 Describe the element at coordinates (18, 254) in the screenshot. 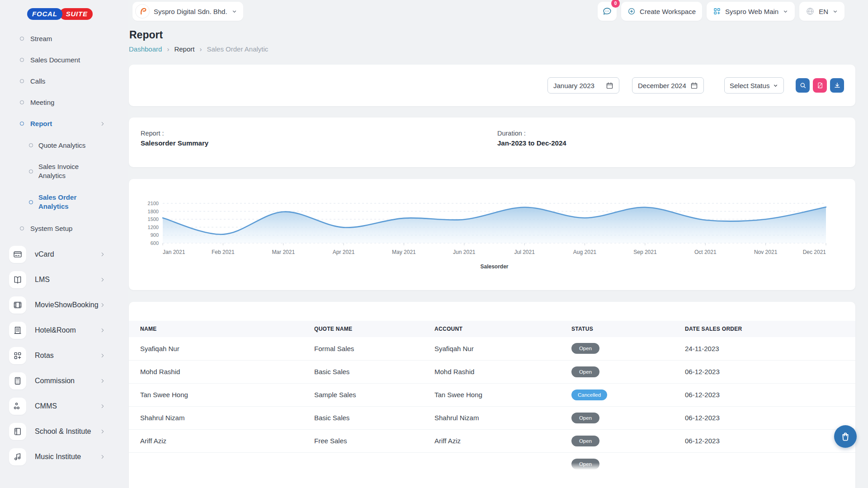

I see `idcard-icon` at that location.